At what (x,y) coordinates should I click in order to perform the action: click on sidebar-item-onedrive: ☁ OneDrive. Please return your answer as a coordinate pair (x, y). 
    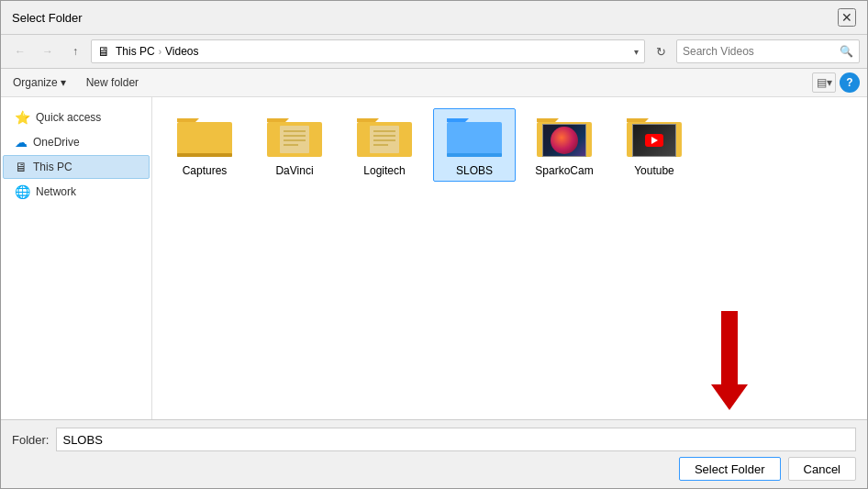
    Looking at the image, I should click on (76, 142).